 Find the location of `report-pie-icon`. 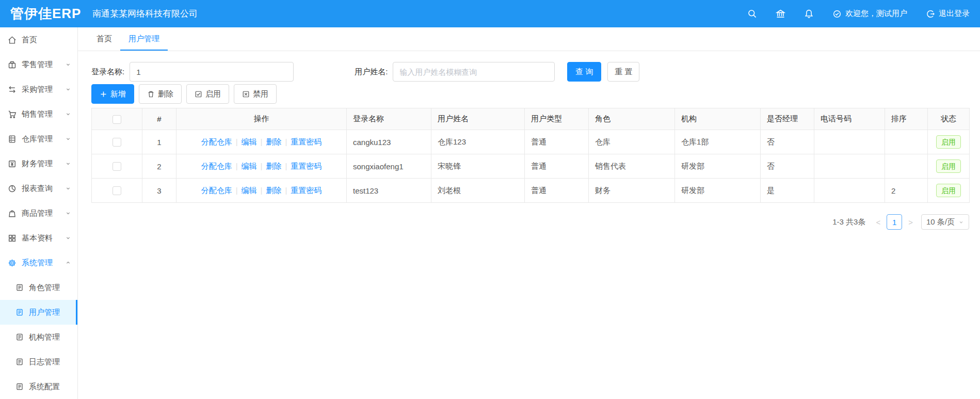

report-pie-icon is located at coordinates (12, 189).